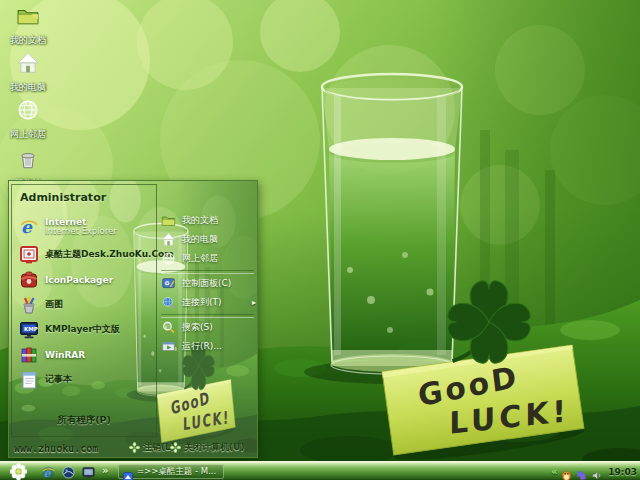 Image resolution: width=640 pixels, height=480 pixels. Describe the element at coordinates (214, 448) in the screenshot. I see `turn-off-label: 关闭计算机(U)` at that location.